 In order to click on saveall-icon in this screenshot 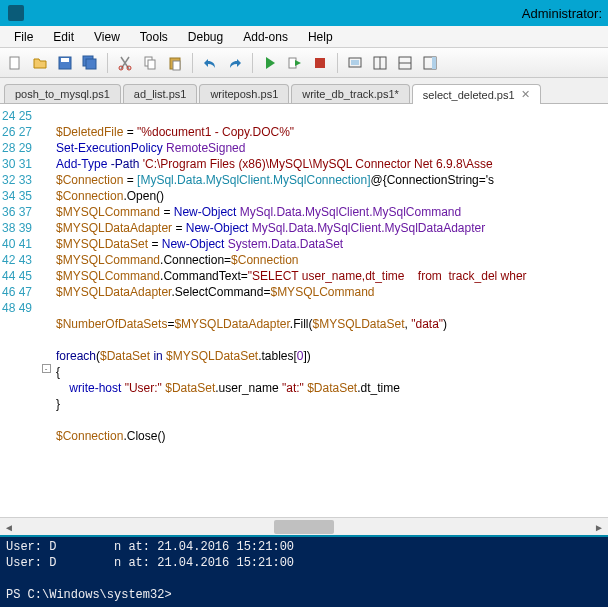, I will do `click(90, 63)`.